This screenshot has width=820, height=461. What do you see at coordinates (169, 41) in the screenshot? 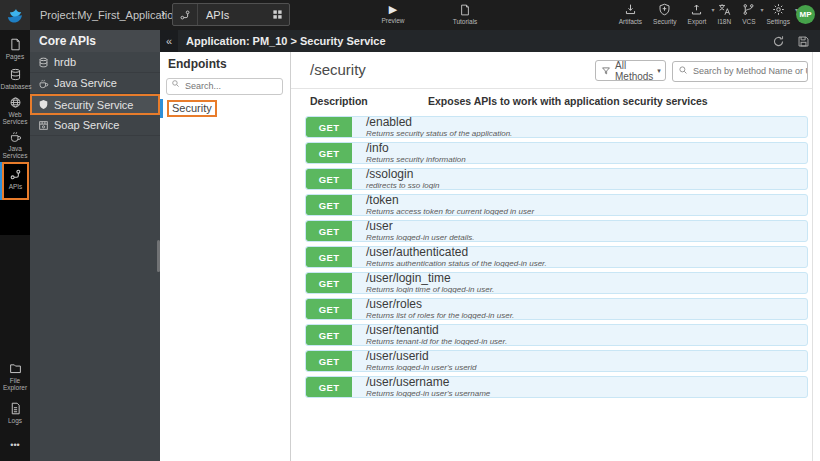
I see `collapse-panel-button: «` at bounding box center [169, 41].